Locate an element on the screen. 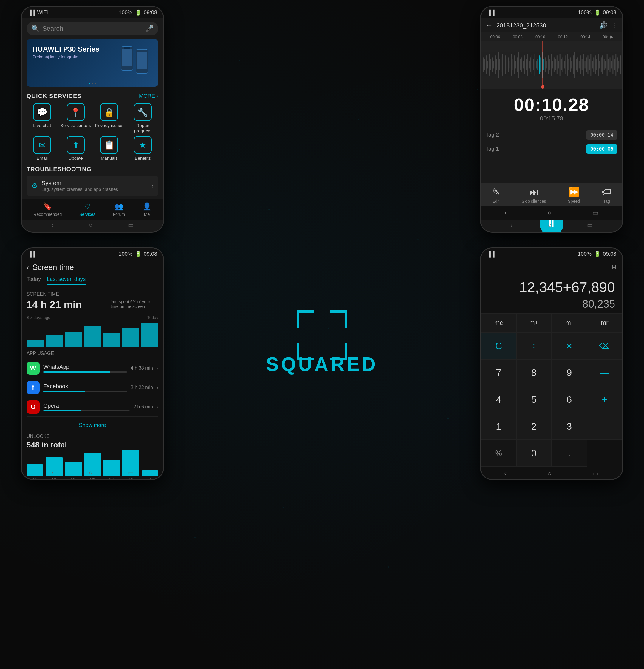 Image resolution: width=644 pixels, height=669 pixels. service-email: ✉ Email is located at coordinates (42, 148).